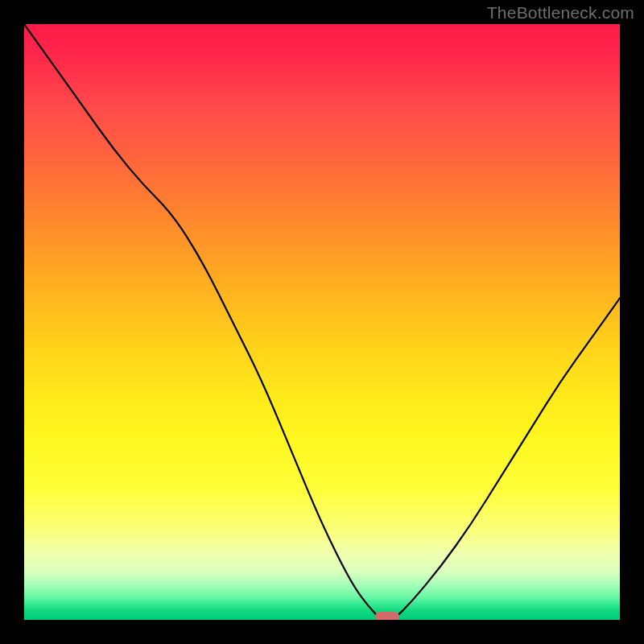 Image resolution: width=644 pixels, height=644 pixels. What do you see at coordinates (387, 616) in the screenshot?
I see `minimum-marker` at bounding box center [387, 616].